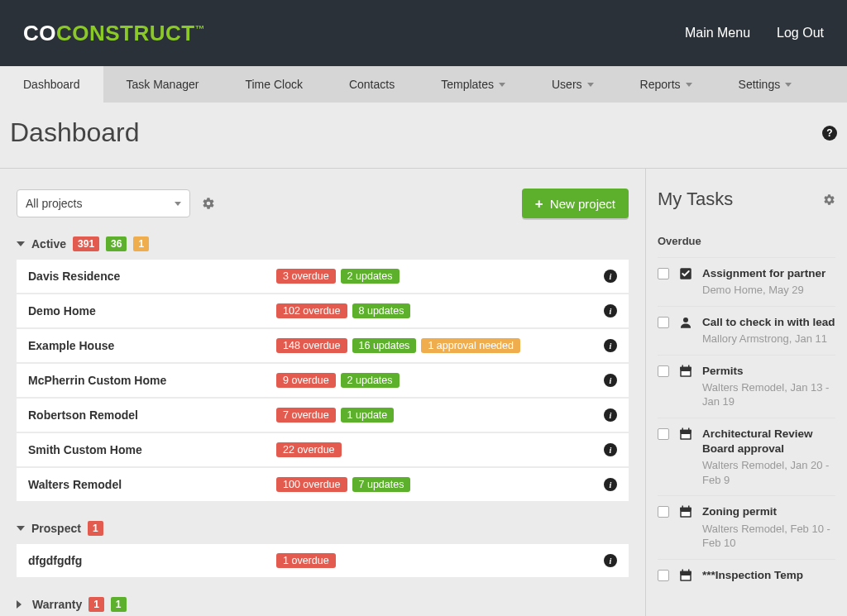 Image resolution: width=847 pixels, height=616 pixels. I want to click on tab-task-manager: Task Manager, so click(163, 84).